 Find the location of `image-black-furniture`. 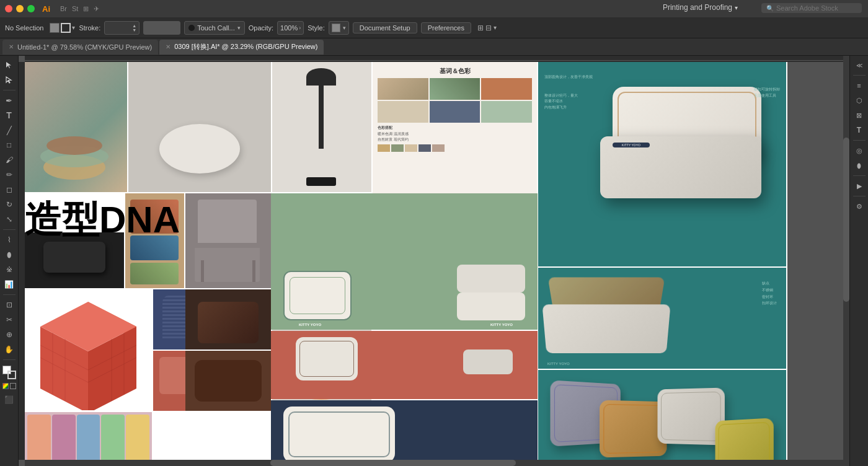

image-black-furniture is located at coordinates (322, 127).